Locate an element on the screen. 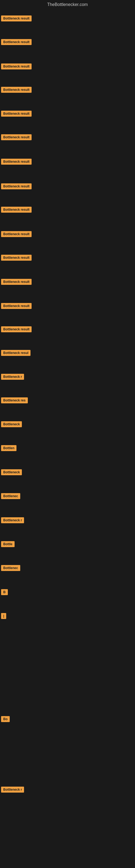 The height and width of the screenshot is (868, 135). bottleneck-label: B is located at coordinates (4, 592).